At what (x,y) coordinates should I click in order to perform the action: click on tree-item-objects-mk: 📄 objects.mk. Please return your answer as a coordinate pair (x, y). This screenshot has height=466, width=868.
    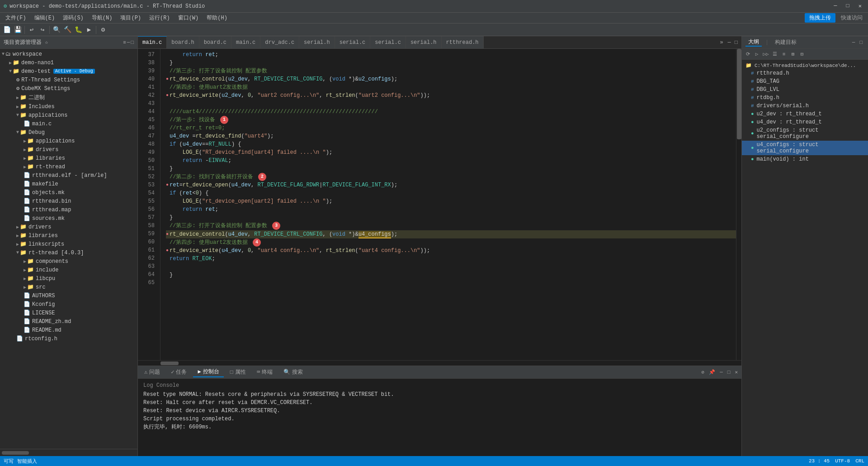
    Looking at the image, I should click on (69, 193).